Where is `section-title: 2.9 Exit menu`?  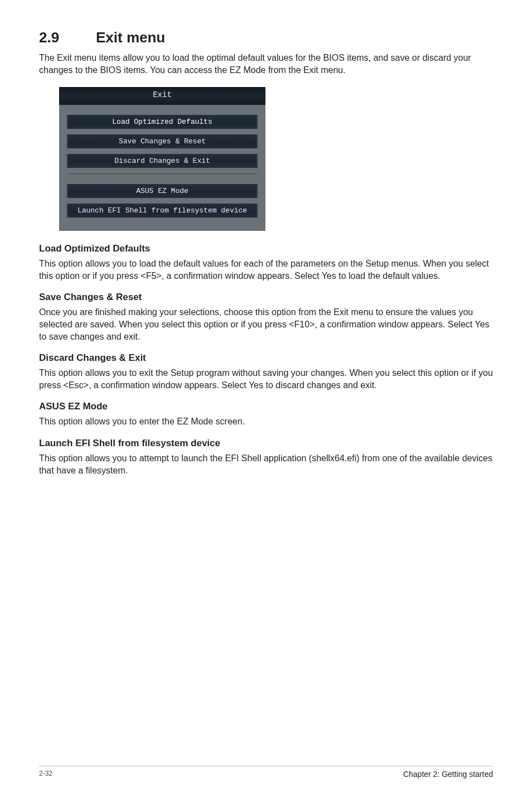 section-title: 2.9 Exit menu is located at coordinates (266, 38).